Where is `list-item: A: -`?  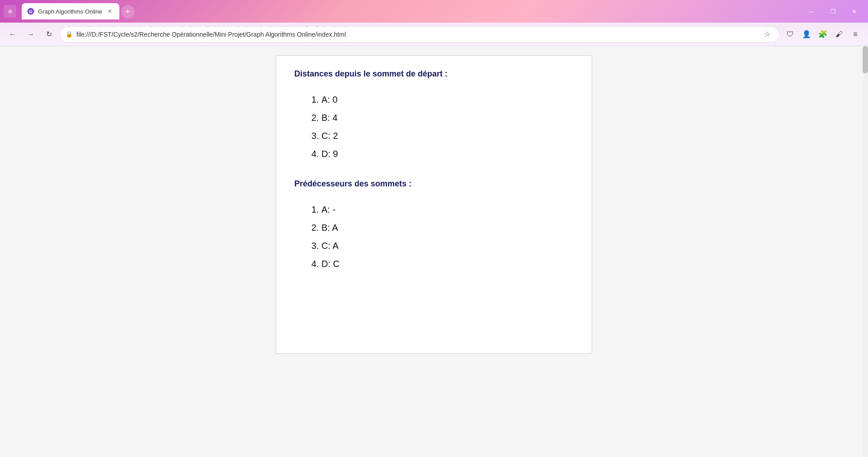
list-item: A: - is located at coordinates (448, 209).